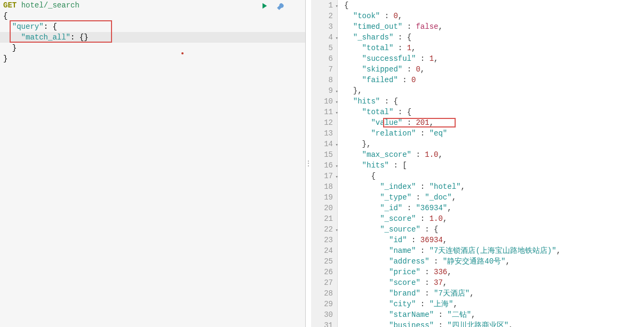 The image size is (644, 327). What do you see at coordinates (494, 165) in the screenshot?
I see `response-line: "hits" : [` at bounding box center [494, 165].